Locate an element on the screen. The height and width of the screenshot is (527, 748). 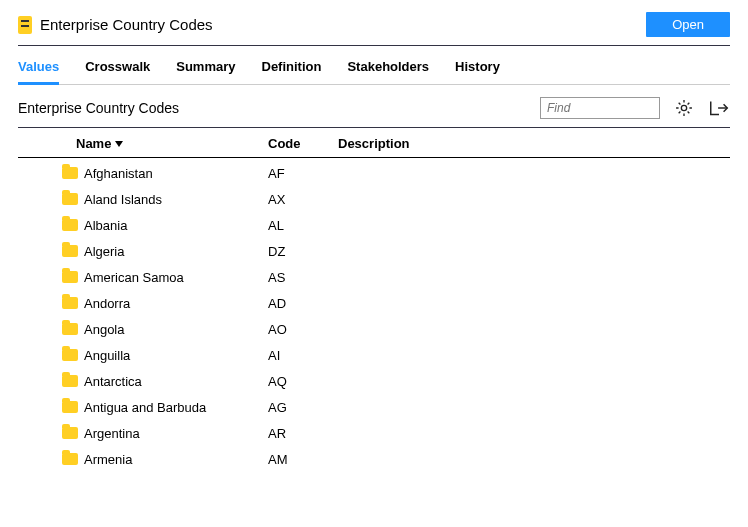
table-row: AlgeriaDZ is located at coordinates (374, 251).